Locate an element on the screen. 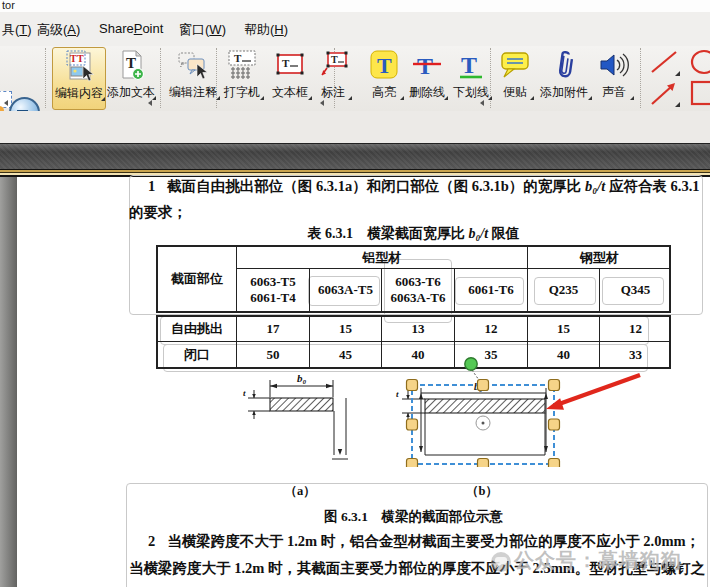 This screenshot has height=587, width=710. watermark-text: 公众号：幕墙狗狗 is located at coordinates (598, 560).